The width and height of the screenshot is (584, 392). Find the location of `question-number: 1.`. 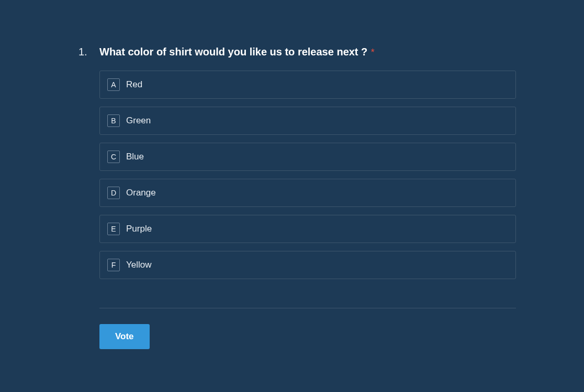

question-number: 1. is located at coordinates (84, 52).